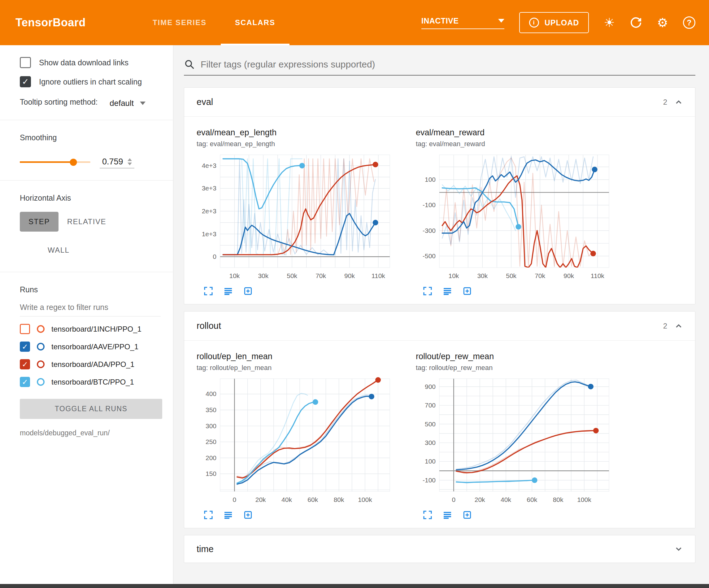  Describe the element at coordinates (354, 586) in the screenshot. I see `bottom-bar` at that location.